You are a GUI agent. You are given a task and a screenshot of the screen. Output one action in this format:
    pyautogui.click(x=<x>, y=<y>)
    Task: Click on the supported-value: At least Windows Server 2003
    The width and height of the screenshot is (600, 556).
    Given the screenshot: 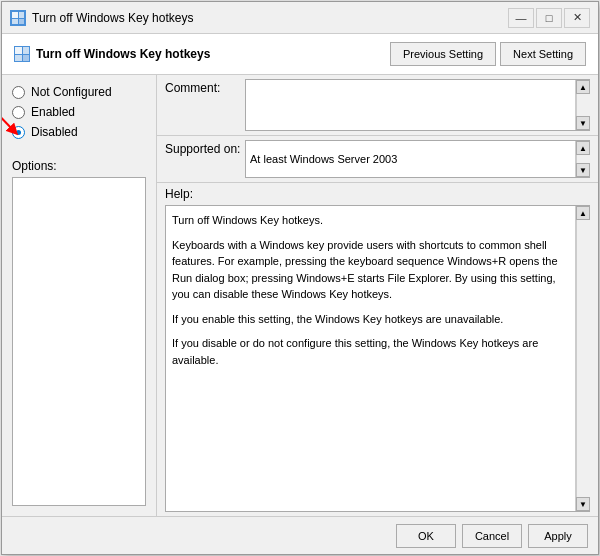 What is the action you would take?
    pyautogui.click(x=410, y=159)
    